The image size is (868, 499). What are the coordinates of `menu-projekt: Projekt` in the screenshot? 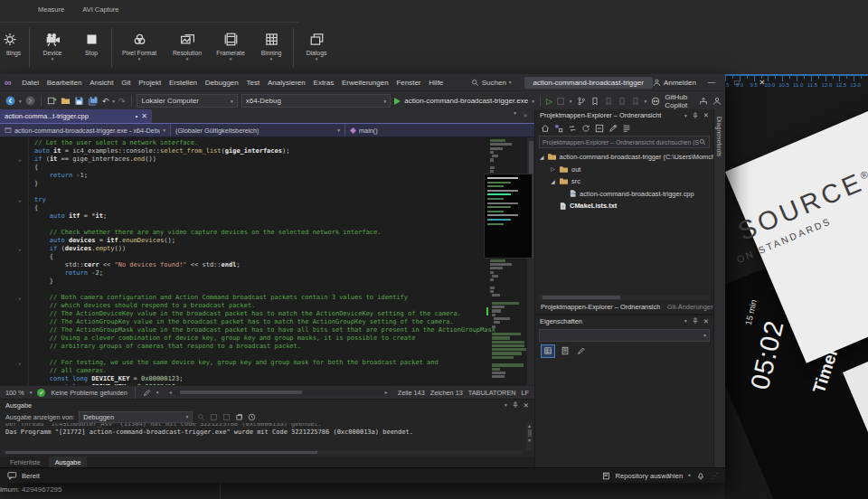 It's located at (150, 83).